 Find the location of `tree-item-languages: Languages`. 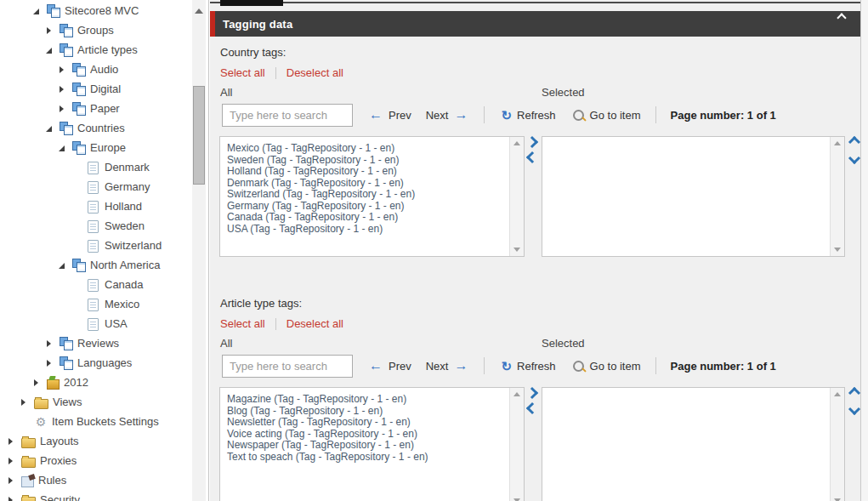

tree-item-languages: Languages is located at coordinates (95, 362).